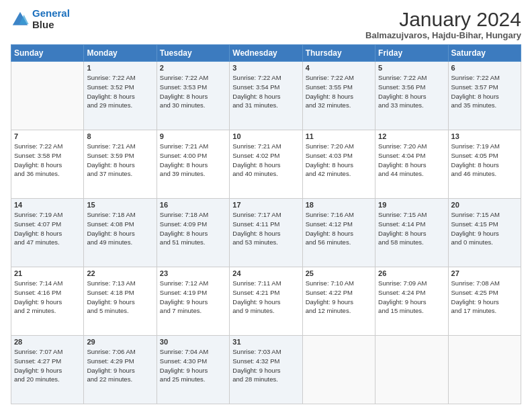 This screenshot has width=532, height=411. I want to click on day-info: Sunrise: 7:22 AMSunset: 3:56 PMDaylight:…, so click(411, 91).